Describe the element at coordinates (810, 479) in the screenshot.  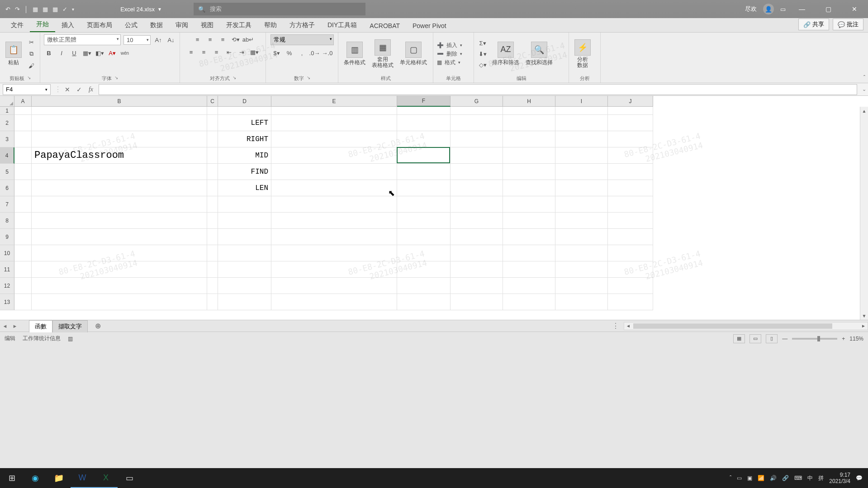
I see `ime-indicator: 中` at that location.